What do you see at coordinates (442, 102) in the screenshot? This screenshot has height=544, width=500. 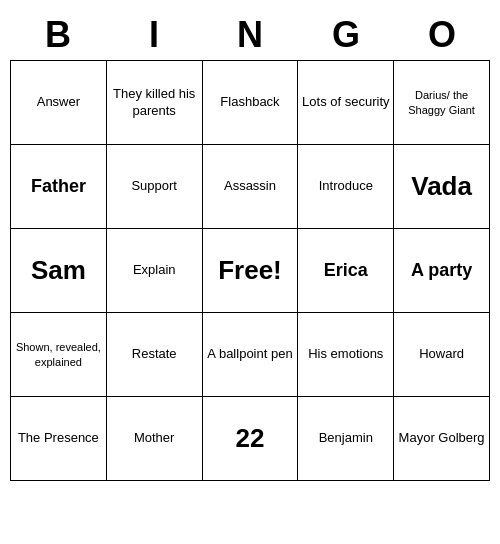 I see `cell-label: Darius/ the Shaggy Giant` at bounding box center [442, 102].